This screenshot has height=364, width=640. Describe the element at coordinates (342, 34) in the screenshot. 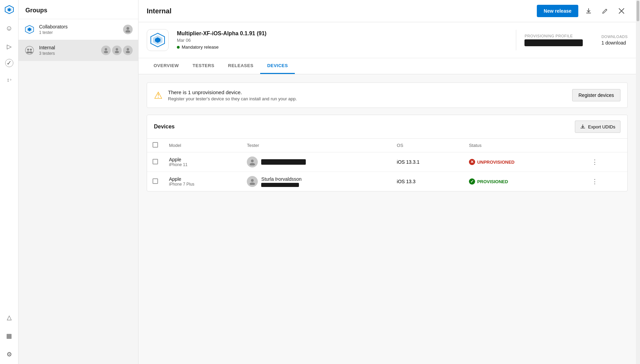

I see `release-name: Multiplier-XF-iOS-Alpha 0.1.91 (91)` at that location.